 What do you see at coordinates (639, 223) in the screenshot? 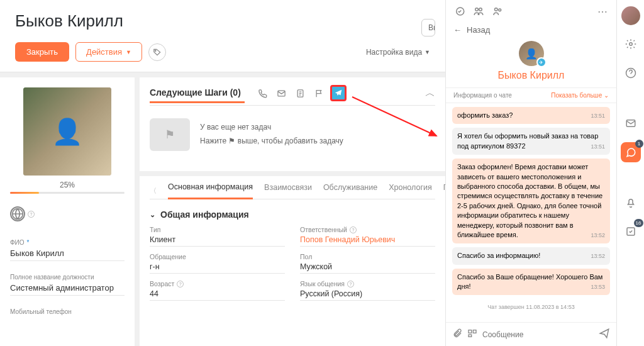
I see `tasks-badge: 16` at bounding box center [639, 223].